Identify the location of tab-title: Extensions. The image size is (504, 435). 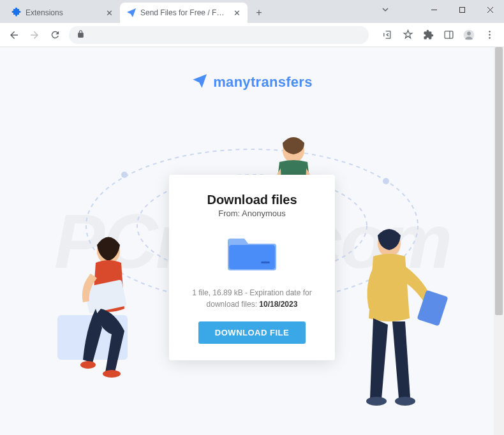
(63, 13).